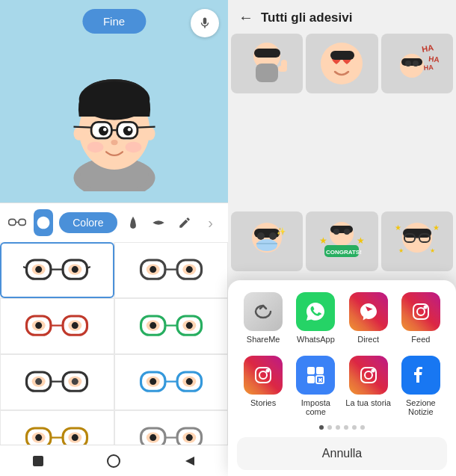 Image resolution: width=456 pixels, height=476 pixels. I want to click on share-page-dots, so click(342, 427).